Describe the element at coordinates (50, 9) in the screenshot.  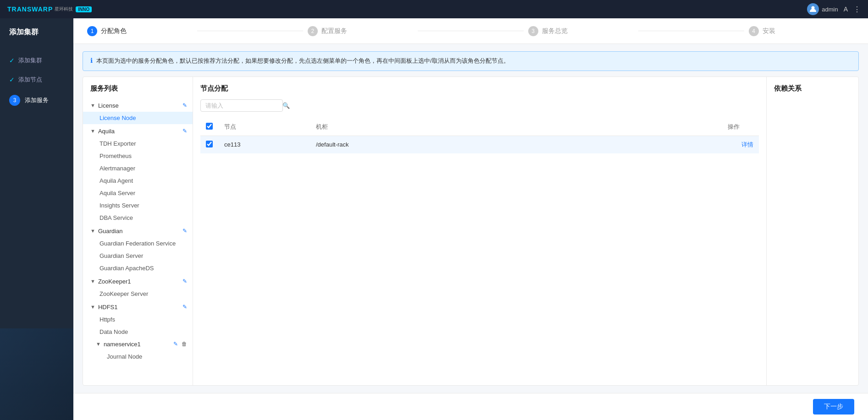
I see `logo: TRANSWARP 星环科技 INNO` at that location.